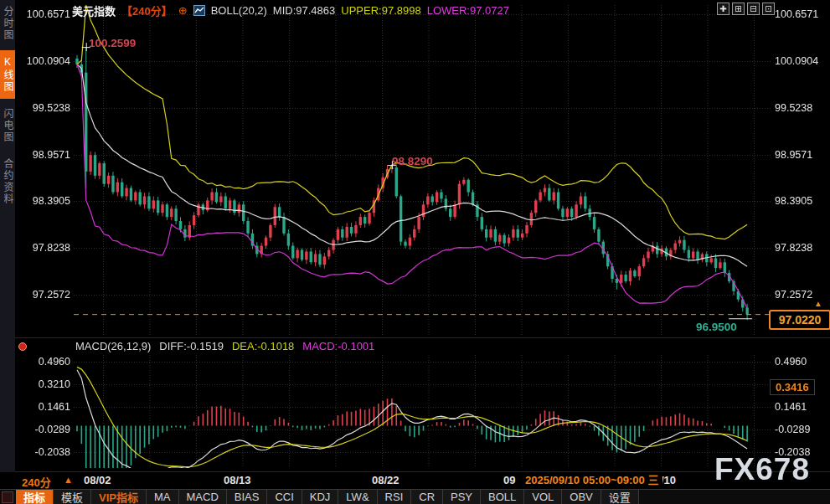 The height and width of the screenshot is (504, 830). Describe the element at coordinates (503, 497) in the screenshot. I see `toolbar-item-BOLL: BOLL` at that location.